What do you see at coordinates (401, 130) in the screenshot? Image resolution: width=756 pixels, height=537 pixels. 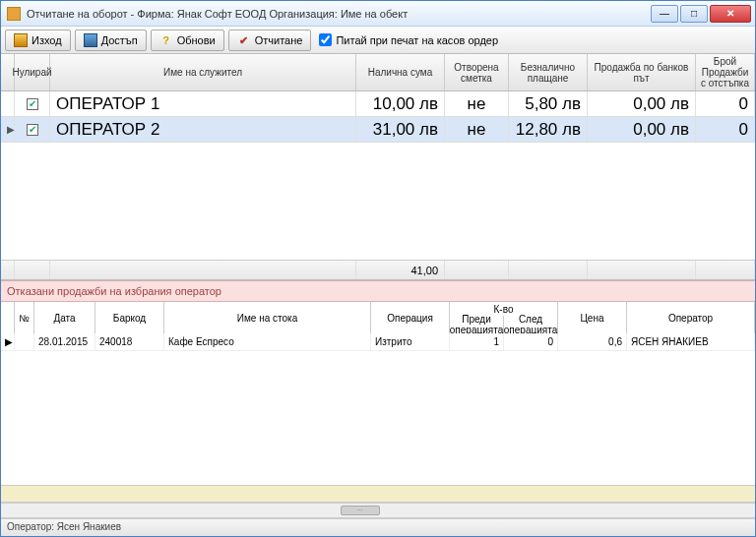 I see `cash-cell: 31,00 лв` at bounding box center [401, 130].